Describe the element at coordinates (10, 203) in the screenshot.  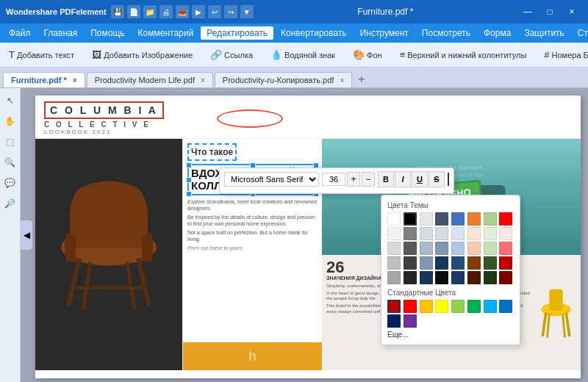
I see `sidebar-search: 🔎` at that location.